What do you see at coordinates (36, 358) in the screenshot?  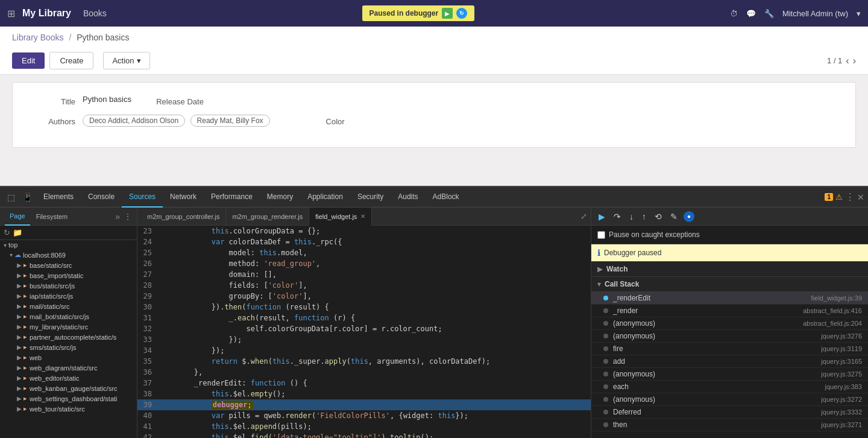 I see `tree-label-9: web` at bounding box center [36, 358].